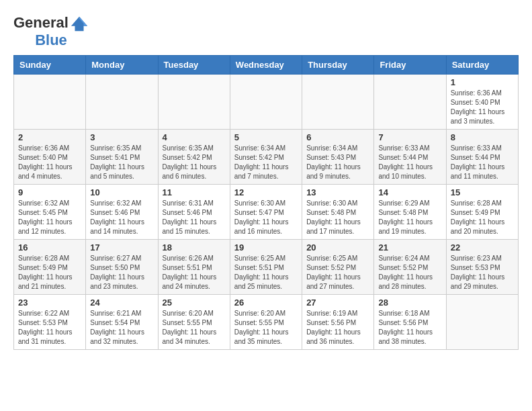 The width and height of the screenshot is (532, 411). Describe the element at coordinates (410, 137) in the screenshot. I see `day-number: 7` at that location.